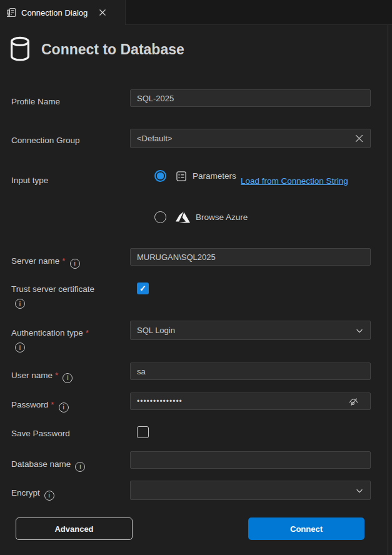  What do you see at coordinates (250, 401) in the screenshot?
I see `password-input` at bounding box center [250, 401].